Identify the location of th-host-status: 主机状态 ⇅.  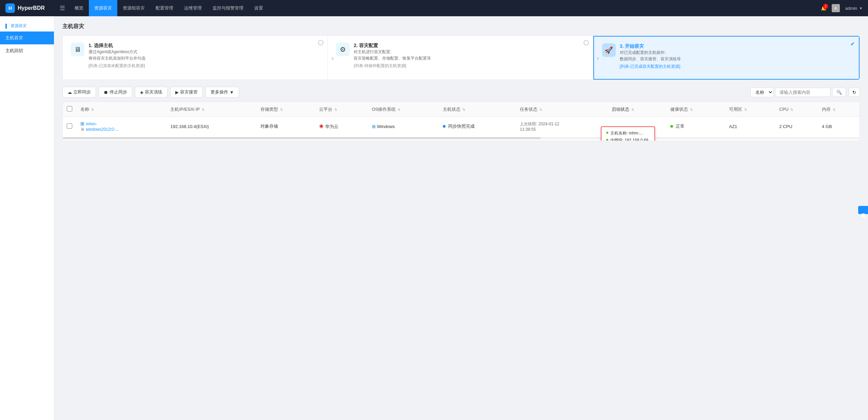
(477, 109).